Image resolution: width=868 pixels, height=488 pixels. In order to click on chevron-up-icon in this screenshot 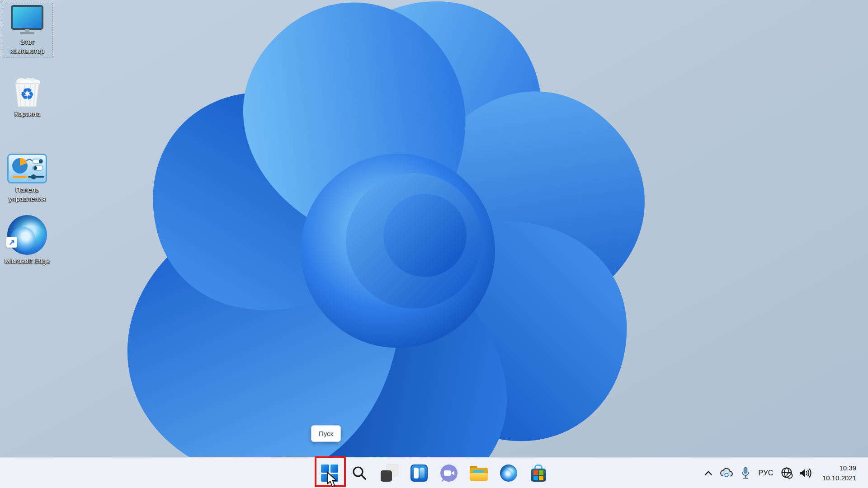, I will do `click(708, 473)`.